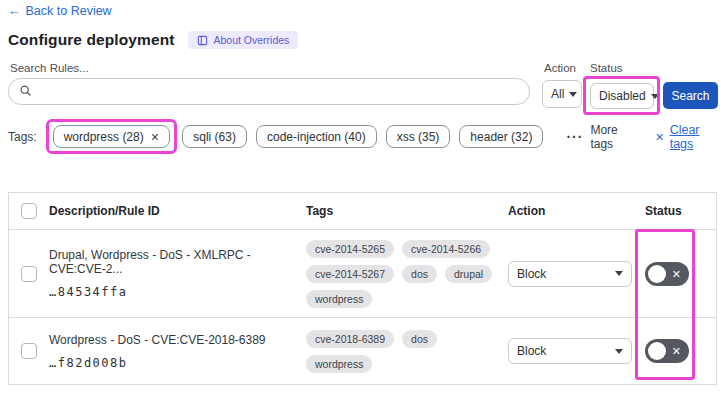 The image size is (725, 406). I want to click on about-overrides-label: About Overrides, so click(251, 40).